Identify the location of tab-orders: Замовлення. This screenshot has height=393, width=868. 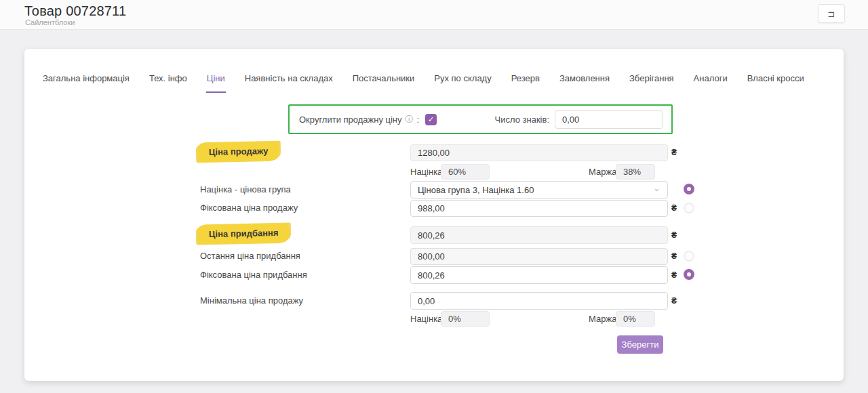
(585, 81).